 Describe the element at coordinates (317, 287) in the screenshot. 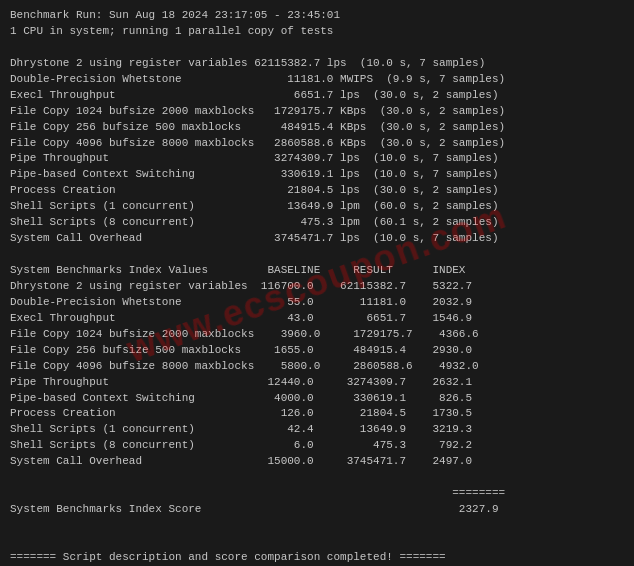

I see `index-row-0: Dhrystone 2 using register variables 116…` at that location.